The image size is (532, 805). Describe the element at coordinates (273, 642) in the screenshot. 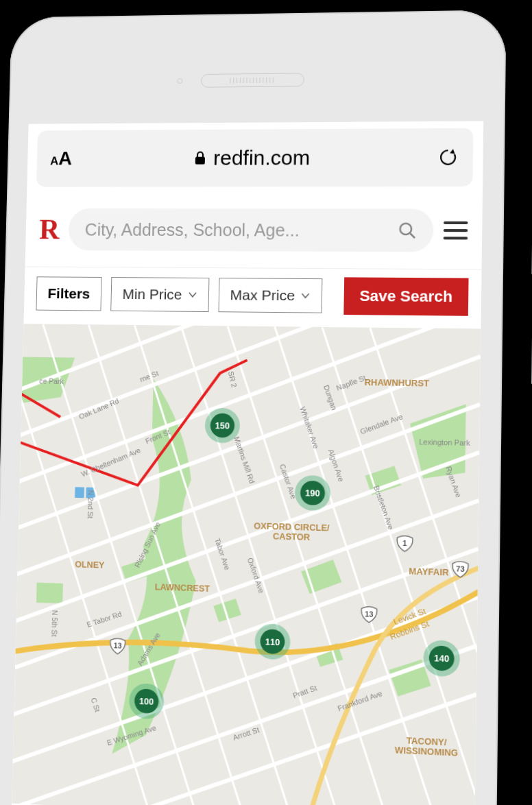

I see `marker-value: 110` at that location.